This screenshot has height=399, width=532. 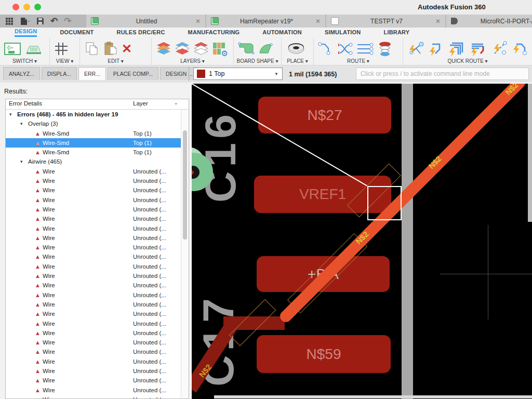 What do you see at coordinates (179, 74) in the screenshot?
I see `panel-tab-design: DESIGN ...` at bounding box center [179, 74].